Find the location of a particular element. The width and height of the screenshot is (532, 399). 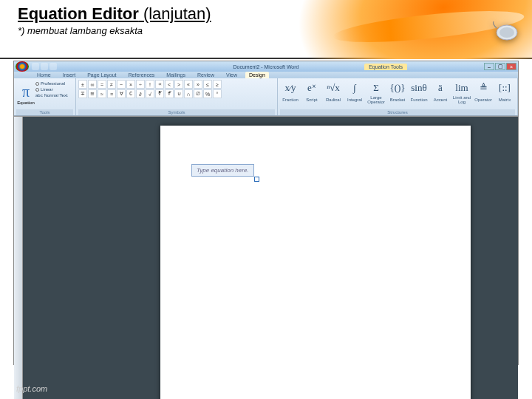

equation-resize-handle is located at coordinates (257, 179).